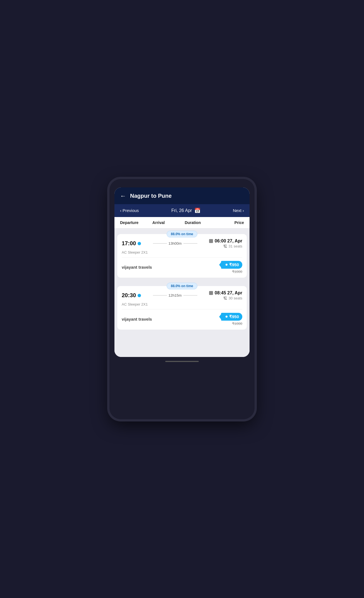 The height and width of the screenshot is (598, 364). What do you see at coordinates (231, 223) in the screenshot?
I see `price-header: Price` at bounding box center [231, 223].